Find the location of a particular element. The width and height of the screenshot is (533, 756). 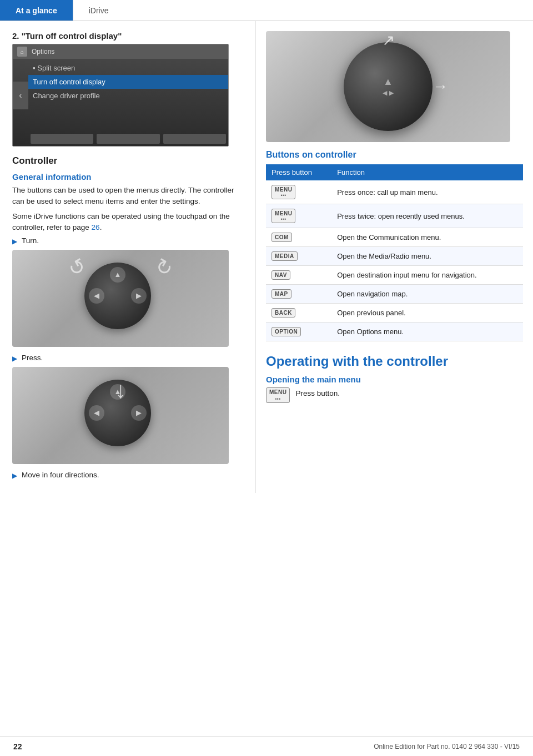

operating-heading: Operating with the controller is located at coordinates (394, 361).